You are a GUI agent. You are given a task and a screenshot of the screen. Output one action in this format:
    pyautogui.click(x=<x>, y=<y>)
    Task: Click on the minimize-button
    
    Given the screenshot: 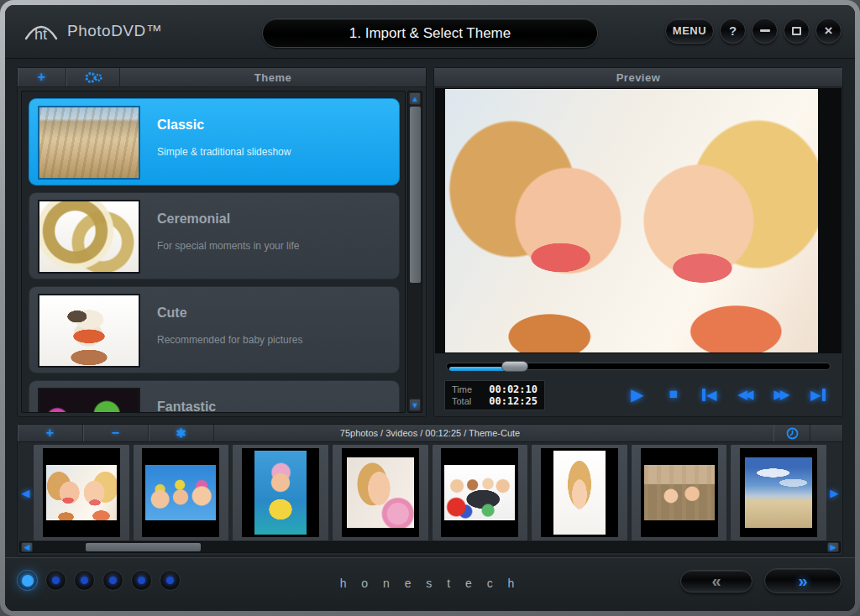 What is the action you would take?
    pyautogui.click(x=764, y=30)
    